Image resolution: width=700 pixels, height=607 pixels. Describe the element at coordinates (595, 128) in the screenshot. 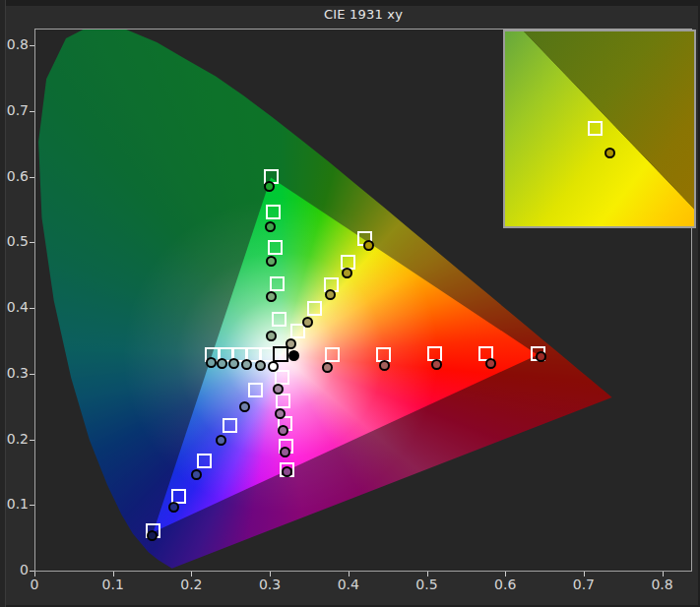

I see `inset-target-square` at that location.